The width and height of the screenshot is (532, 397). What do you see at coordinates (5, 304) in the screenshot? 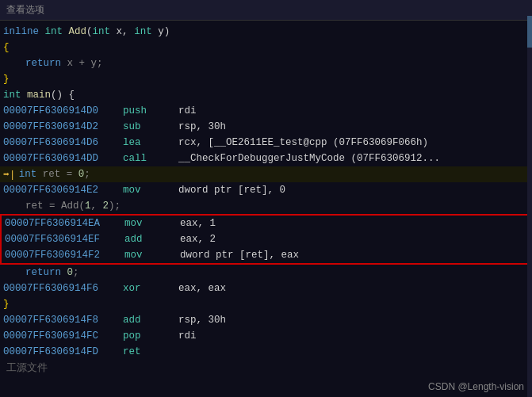
I see `brace-close2: }` at bounding box center [5, 304].